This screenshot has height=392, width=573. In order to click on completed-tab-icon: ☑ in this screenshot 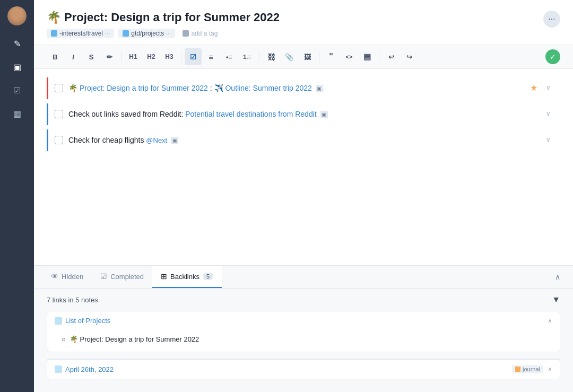, I will do `click(104, 276)`.